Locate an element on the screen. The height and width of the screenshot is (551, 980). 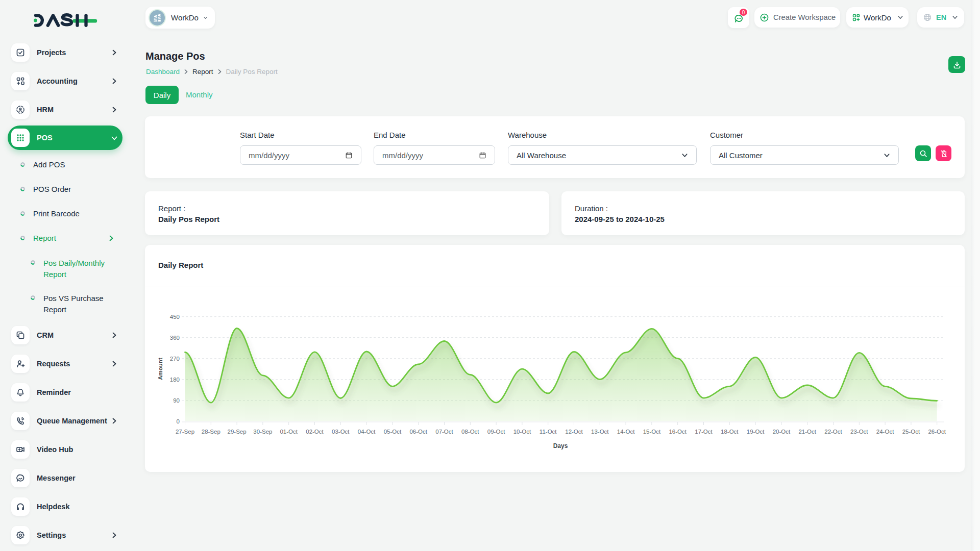
svg-text: 360 is located at coordinates (175, 338).